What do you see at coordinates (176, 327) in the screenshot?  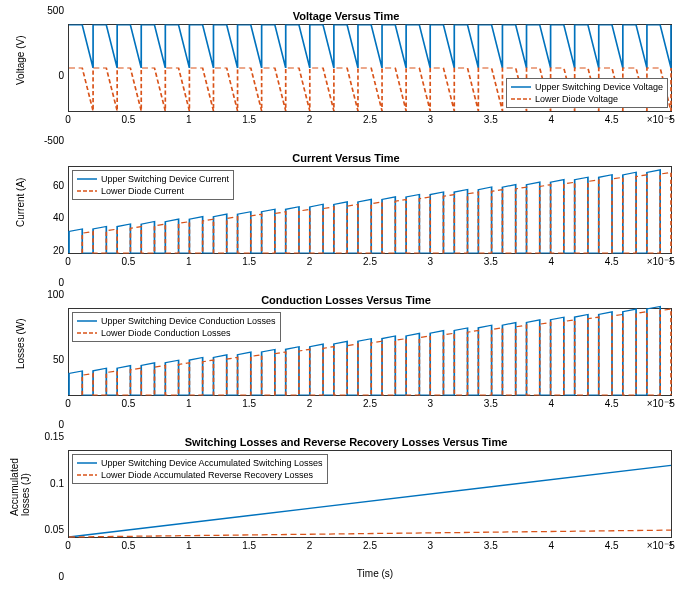 I see `legend: Upper Switching Device Conduction Losses…` at bounding box center [176, 327].